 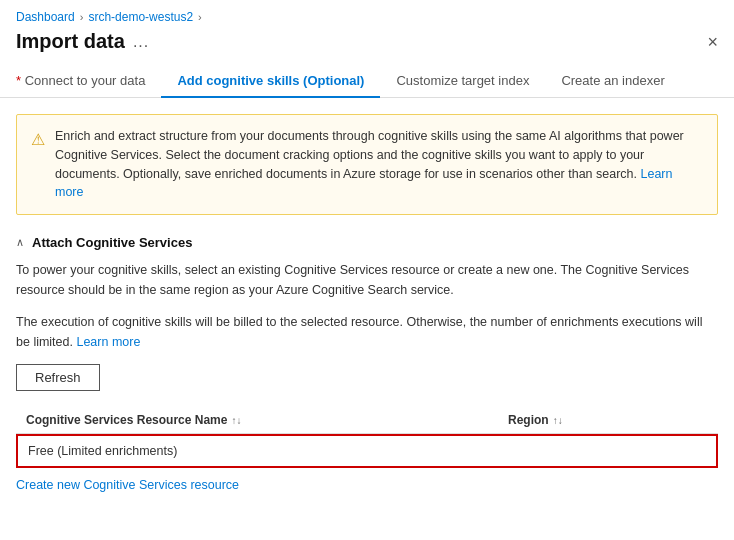 I want to click on breadcrumb-sep2: ›, so click(x=200, y=17).